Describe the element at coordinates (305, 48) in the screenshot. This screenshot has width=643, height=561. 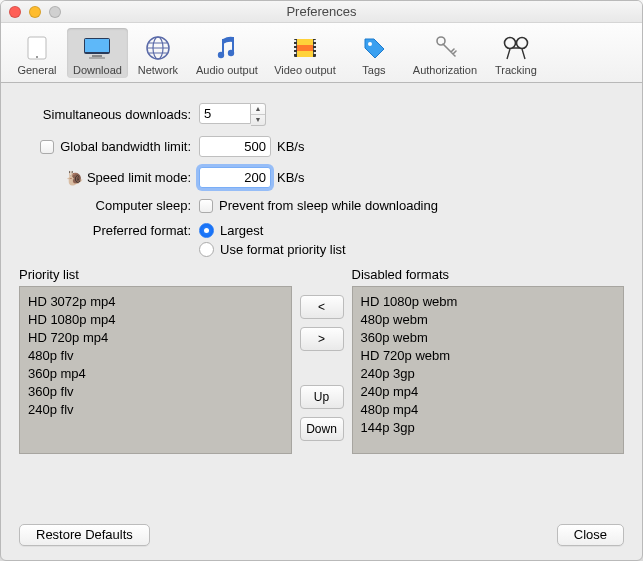
I see `video-icon` at that location.